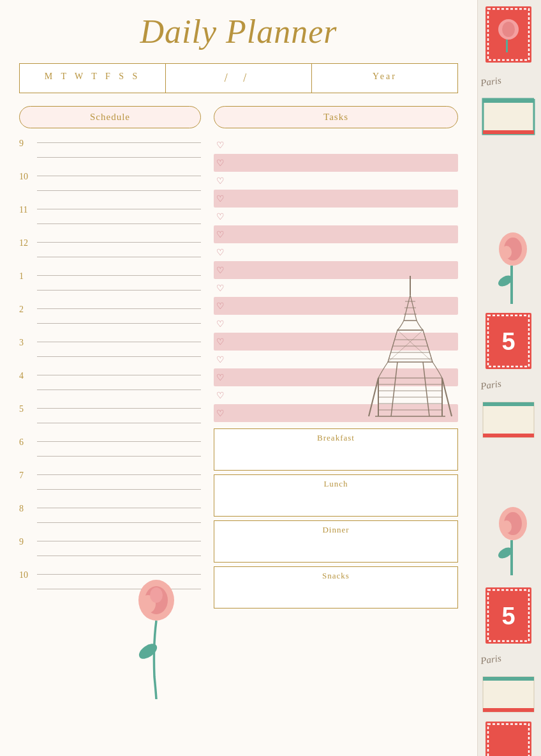 This screenshot has height=756, width=541. I want to click on schedule-item-2: 2, so click(110, 319).